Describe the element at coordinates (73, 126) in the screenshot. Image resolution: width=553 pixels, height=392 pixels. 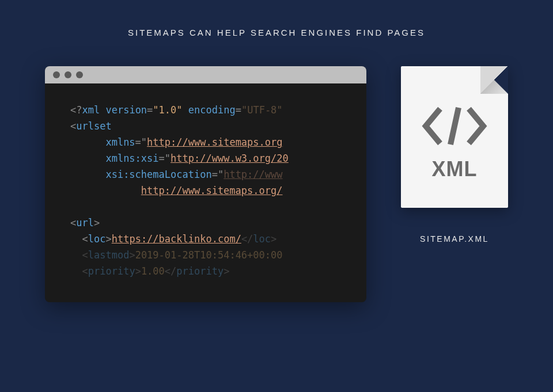
I see `urlset-open: <` at that location.